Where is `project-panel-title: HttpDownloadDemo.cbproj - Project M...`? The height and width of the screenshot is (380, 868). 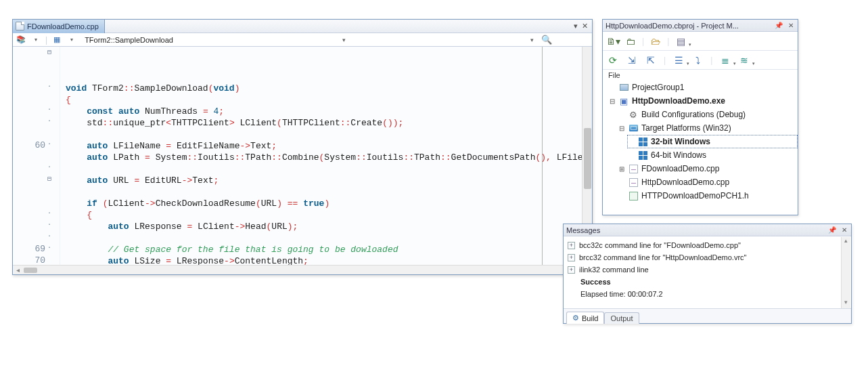 project-panel-title: HttpDownloadDemo.cbproj - Project M... is located at coordinates (672, 26).